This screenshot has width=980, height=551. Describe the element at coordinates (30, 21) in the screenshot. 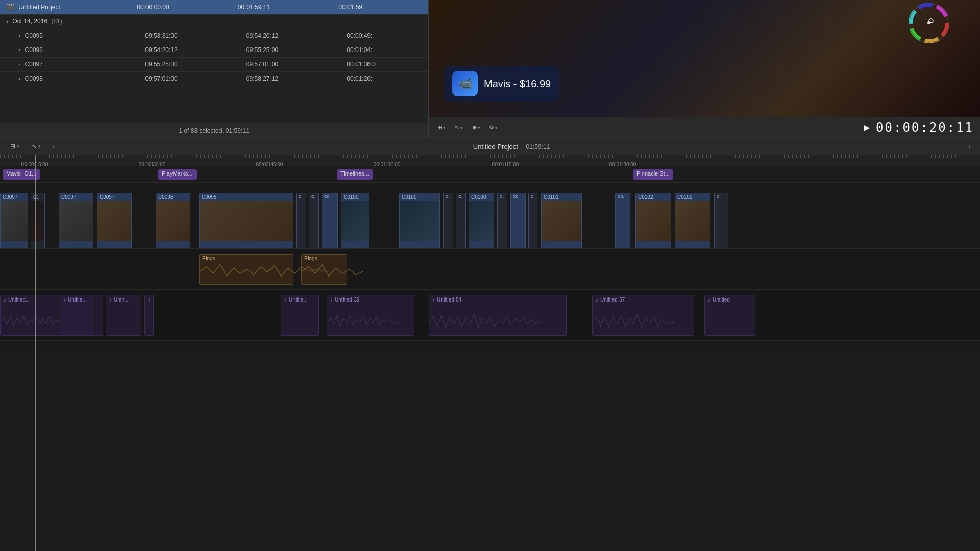

I see `date-group-label: Oct 14, 2016` at that location.